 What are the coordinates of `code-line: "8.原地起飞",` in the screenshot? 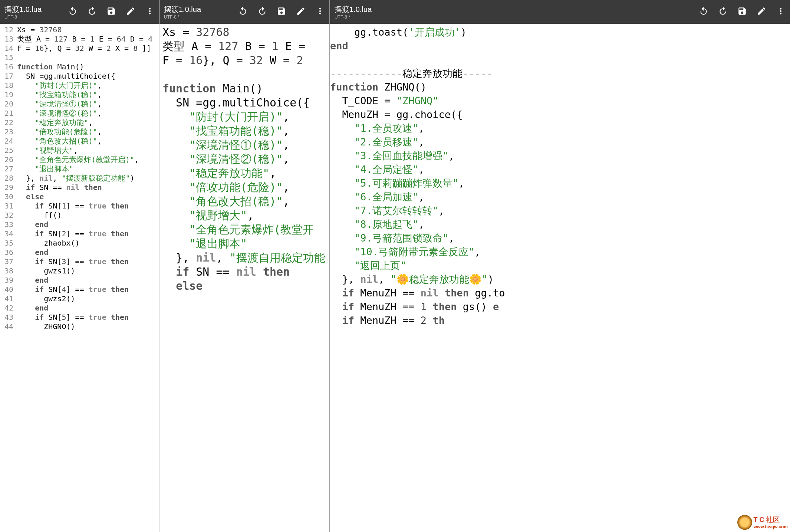 It's located at (560, 224).